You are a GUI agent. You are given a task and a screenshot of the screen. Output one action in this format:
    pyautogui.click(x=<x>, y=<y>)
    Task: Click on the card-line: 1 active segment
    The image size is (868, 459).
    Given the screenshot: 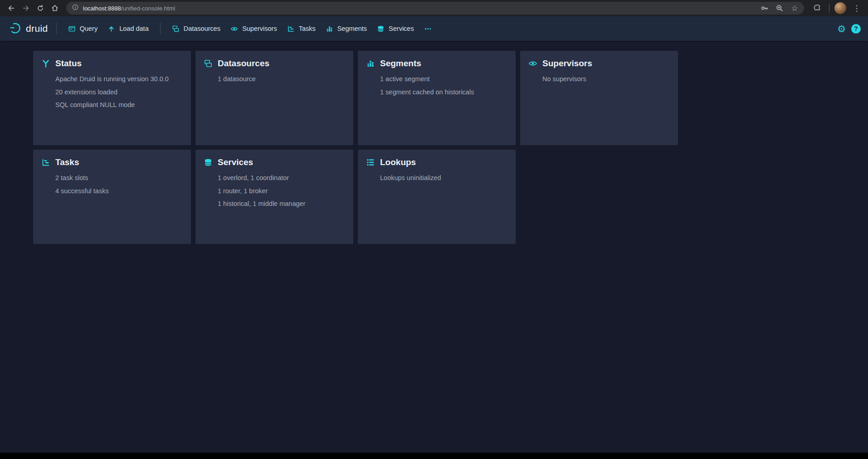 What is the action you would take?
    pyautogui.click(x=444, y=79)
    